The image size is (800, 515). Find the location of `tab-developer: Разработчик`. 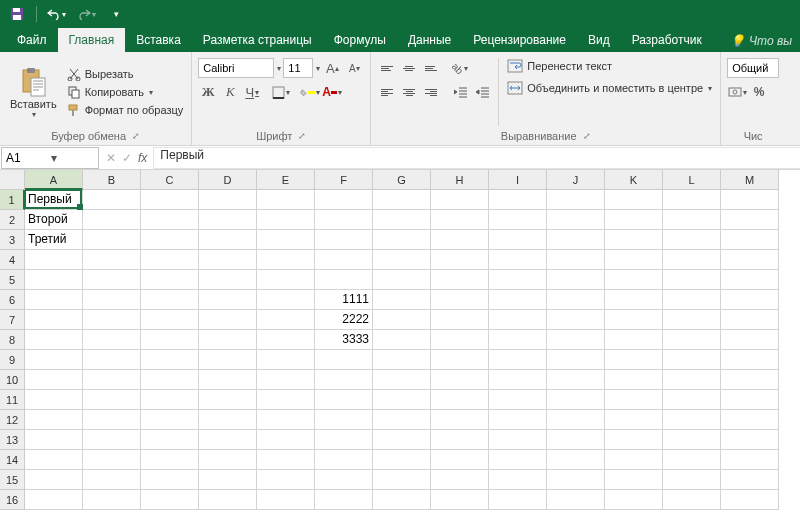

tab-developer: Разработчик is located at coordinates (667, 40).